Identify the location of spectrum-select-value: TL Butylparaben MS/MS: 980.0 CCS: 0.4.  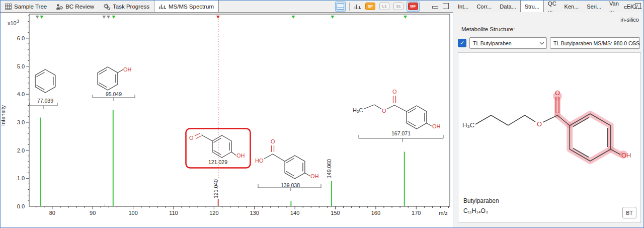
(597, 43).